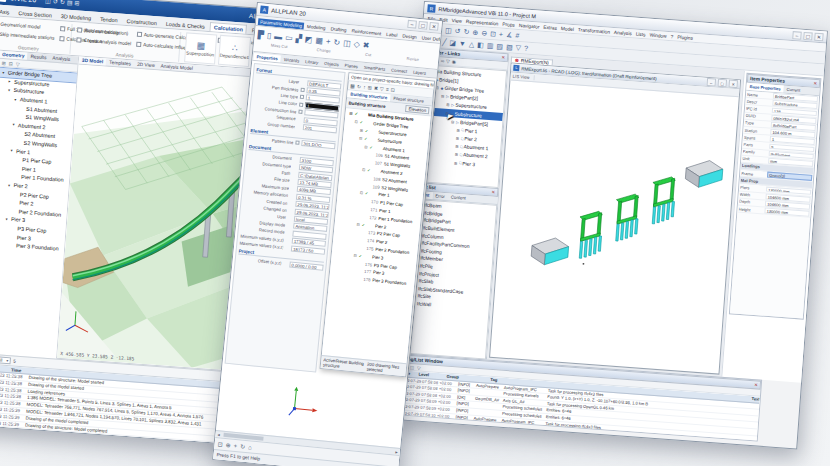 This screenshot has width=830, height=466. What do you see at coordinates (524, 78) in the screenshot?
I see `lis-view-header: LIS View` at bounding box center [524, 78].